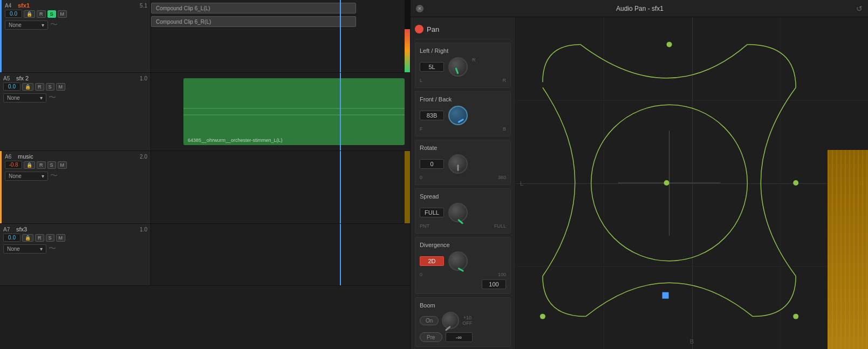 The height and width of the screenshot is (349, 868). I want to click on vol-meter-a4, so click(407, 36).